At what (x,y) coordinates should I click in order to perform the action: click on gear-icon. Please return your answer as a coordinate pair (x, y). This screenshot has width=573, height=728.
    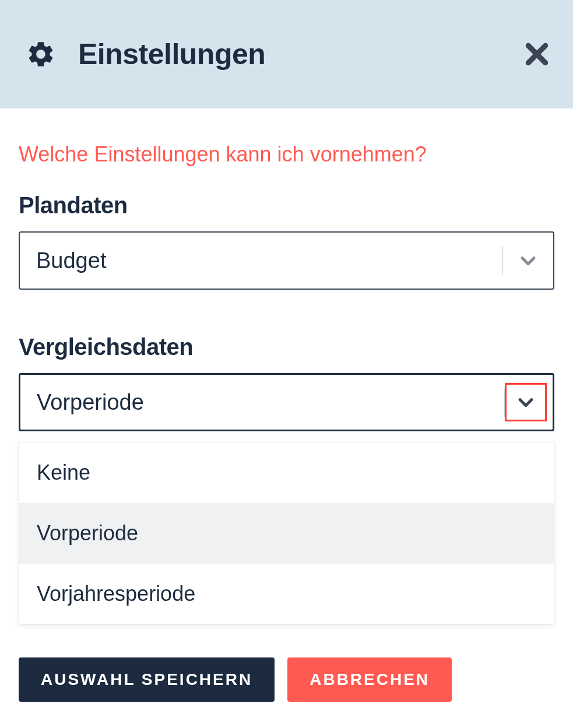
    Looking at the image, I should click on (41, 54).